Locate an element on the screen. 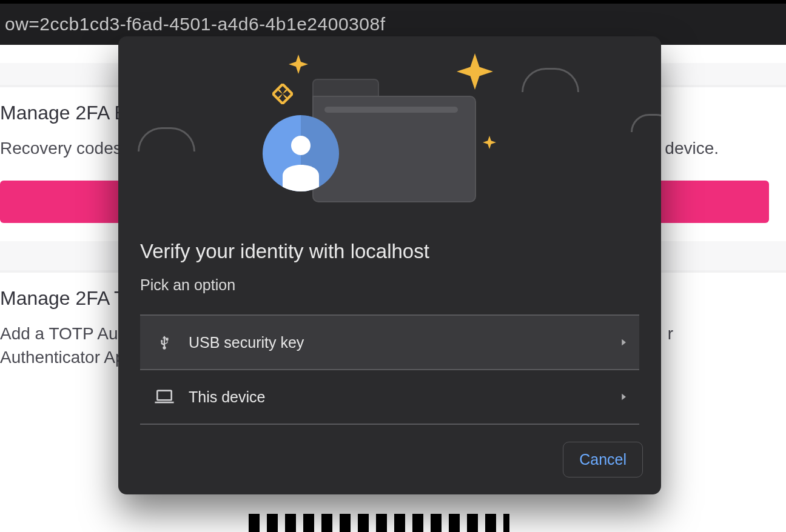 The width and height of the screenshot is (786, 532). option-label: This device is located at coordinates (398, 397).